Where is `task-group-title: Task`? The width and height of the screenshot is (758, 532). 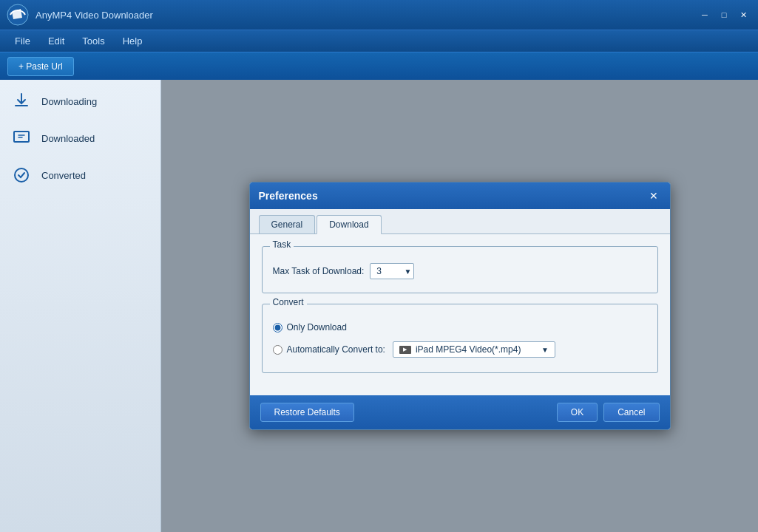 task-group-title: Task is located at coordinates (282, 245).